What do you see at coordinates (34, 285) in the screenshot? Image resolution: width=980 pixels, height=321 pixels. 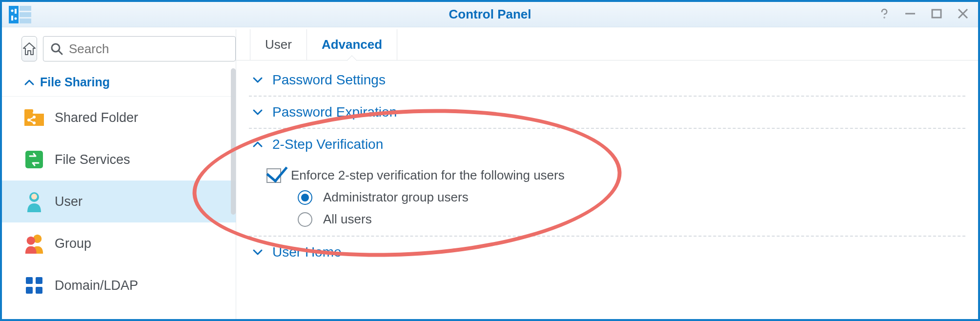 I see `domain-ldap-icon` at bounding box center [34, 285].